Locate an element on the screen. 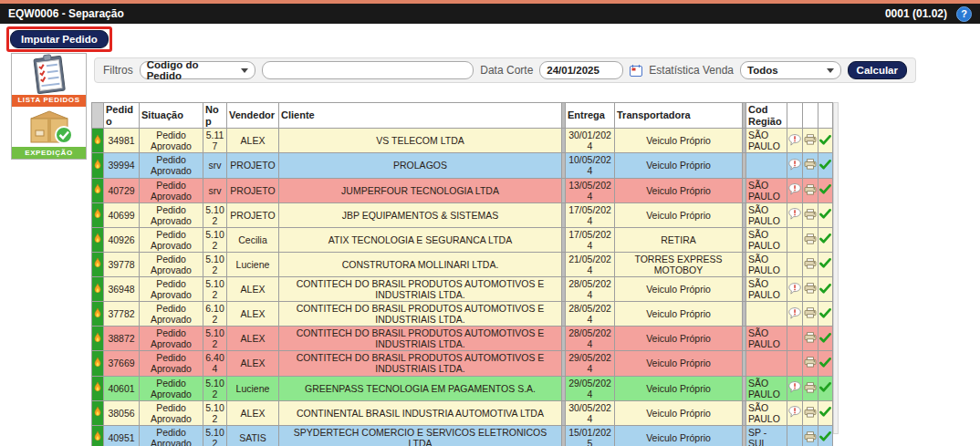  table-row: 39778Pedido Aprovado5.102LucieneCONSTRUT… is located at coordinates (463, 264).